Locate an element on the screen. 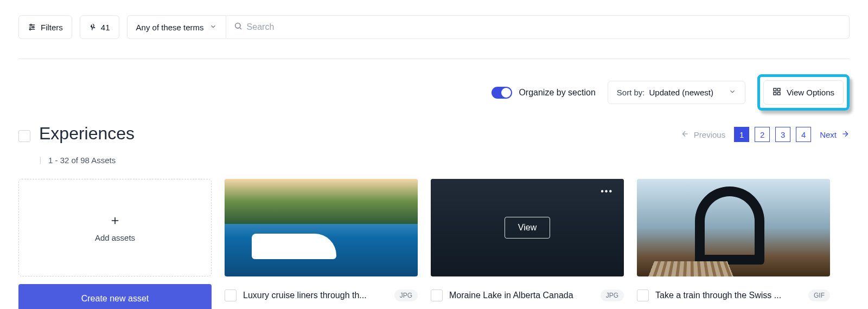 The image size is (868, 309). asset-caption: Moraine Lake in Alberta Canada JPG is located at coordinates (527, 295).